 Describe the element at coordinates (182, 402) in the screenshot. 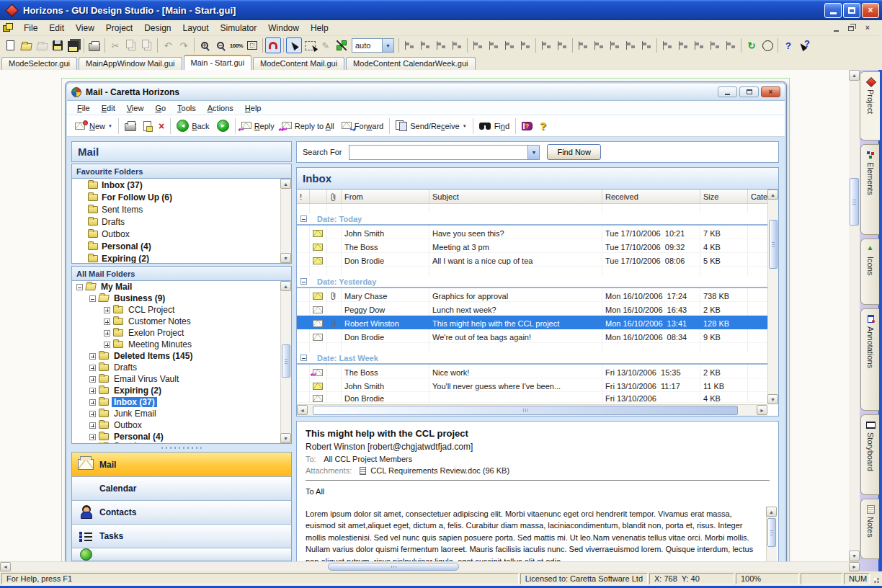

I see `tree-item-inbox-37: Inbox (37)` at that location.